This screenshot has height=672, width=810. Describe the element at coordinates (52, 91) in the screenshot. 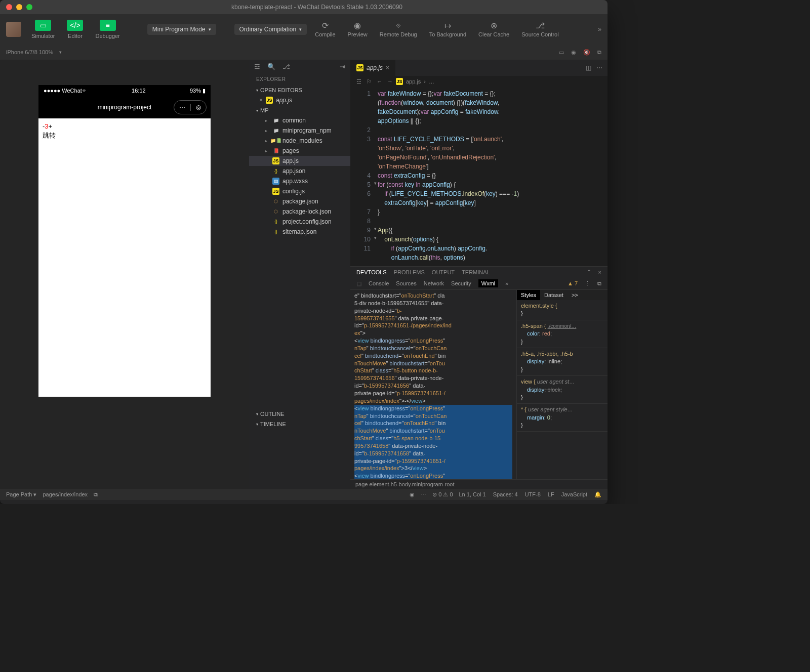

I see `signal-icon: ●●●●●` at that location.